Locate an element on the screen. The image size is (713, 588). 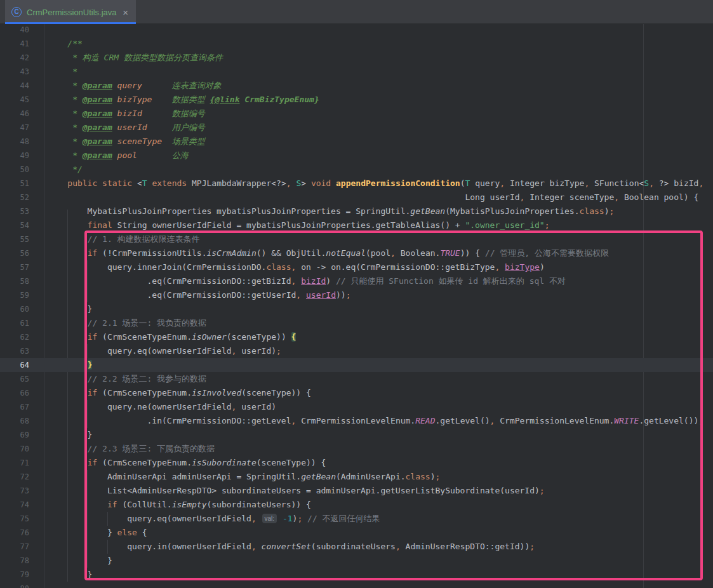
code-text: public static <T extends MPJLambdaWrappe… is located at coordinates (376, 184).